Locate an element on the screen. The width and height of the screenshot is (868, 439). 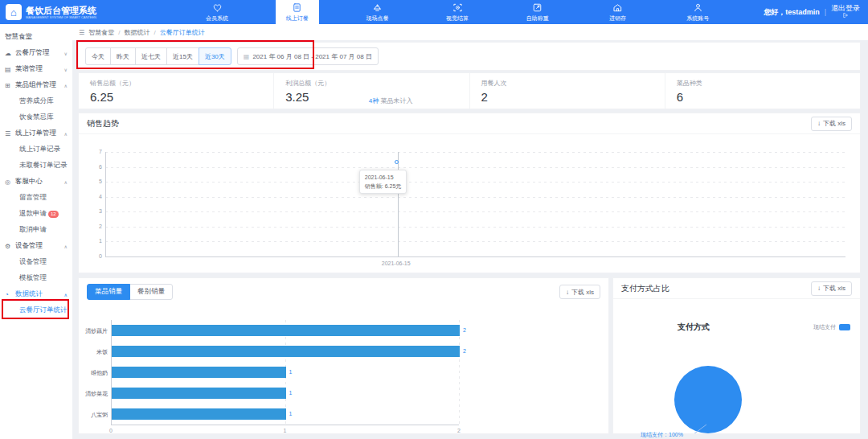
nav-item-系统账号: 系统账号 is located at coordinates (698, 12).